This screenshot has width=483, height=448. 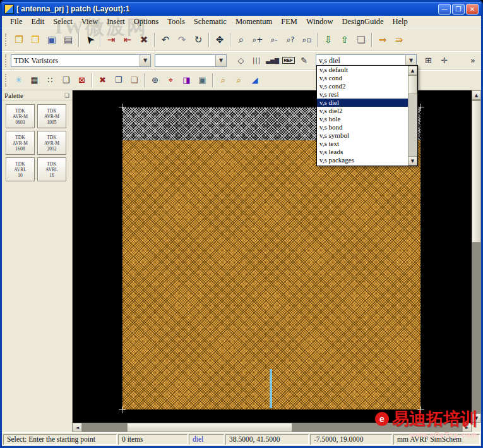 What do you see at coordinates (82, 80) in the screenshot?
I see `clear-layer-icon: ⊠` at bounding box center [82, 80].